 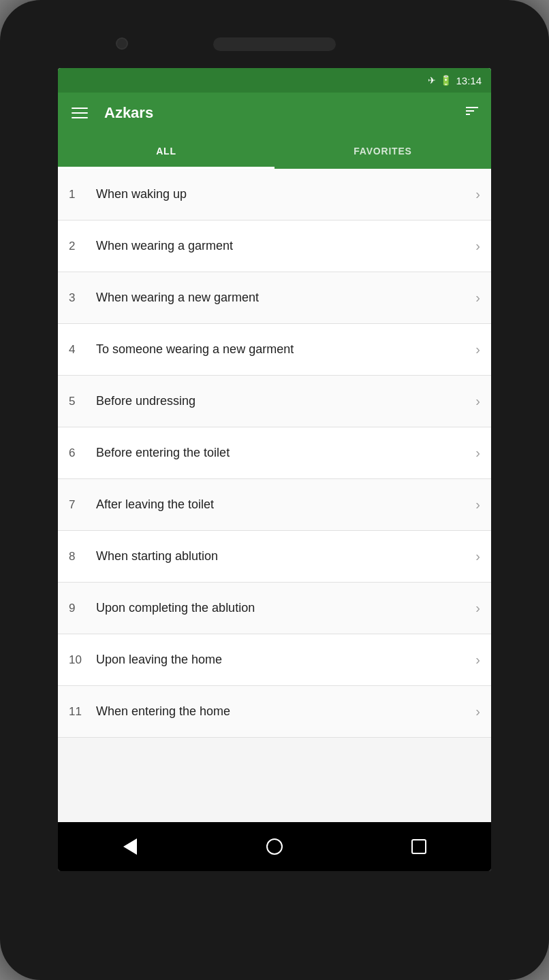 I want to click on app-bar: Azkars, so click(x=274, y=113).